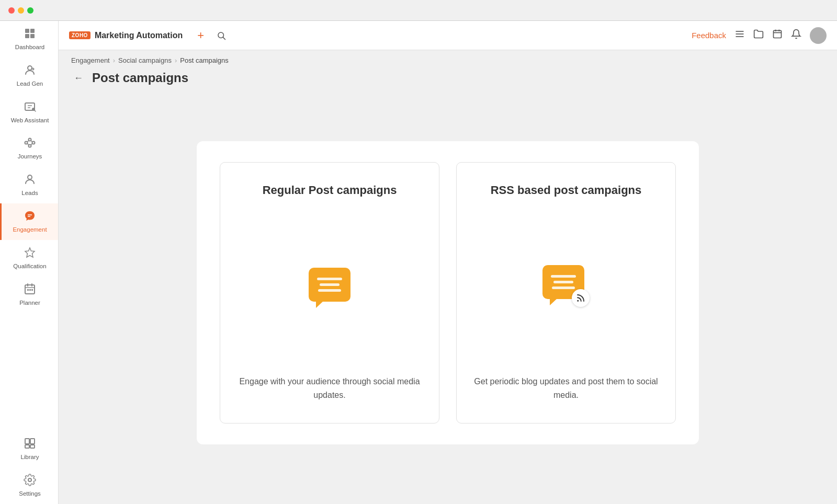  I want to click on calendar-icon, so click(777, 36).